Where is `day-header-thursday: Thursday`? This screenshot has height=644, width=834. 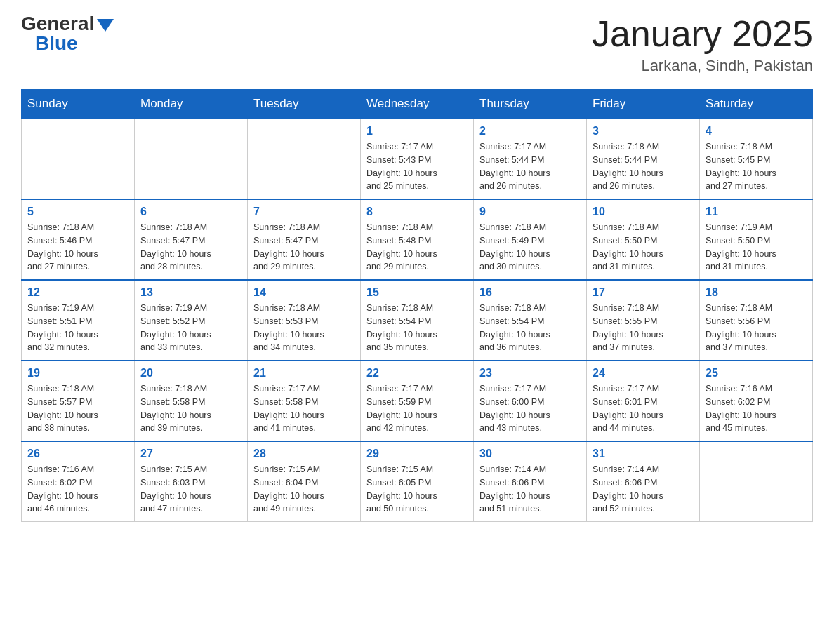 day-header-thursday: Thursday is located at coordinates (531, 105).